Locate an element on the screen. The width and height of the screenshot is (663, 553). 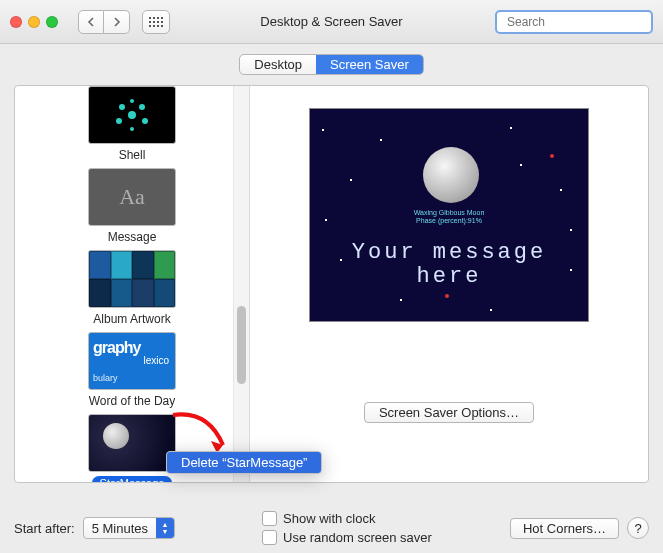
search-input is located at coordinates (582, 22).